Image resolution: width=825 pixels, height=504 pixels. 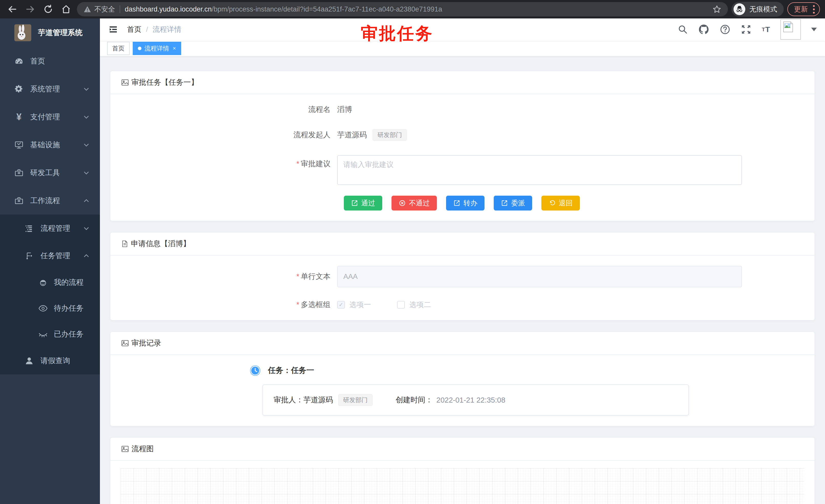 I want to click on sidebar-item-infrastructure: 基础设施, so click(x=50, y=145).